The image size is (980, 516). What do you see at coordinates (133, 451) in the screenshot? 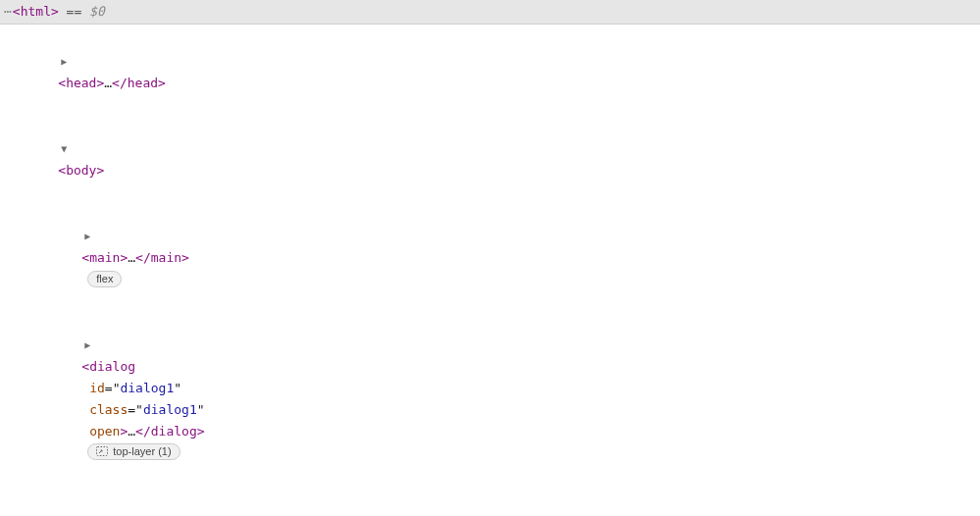
I see `top-layer-1-badge: top-layer (1)` at bounding box center [133, 451].